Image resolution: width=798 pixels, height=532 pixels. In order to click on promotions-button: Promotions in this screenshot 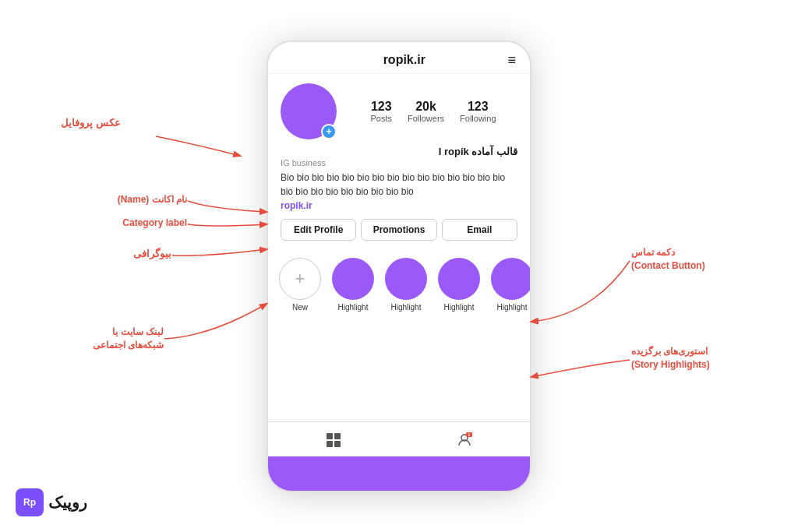, I will do `click(399, 230)`.